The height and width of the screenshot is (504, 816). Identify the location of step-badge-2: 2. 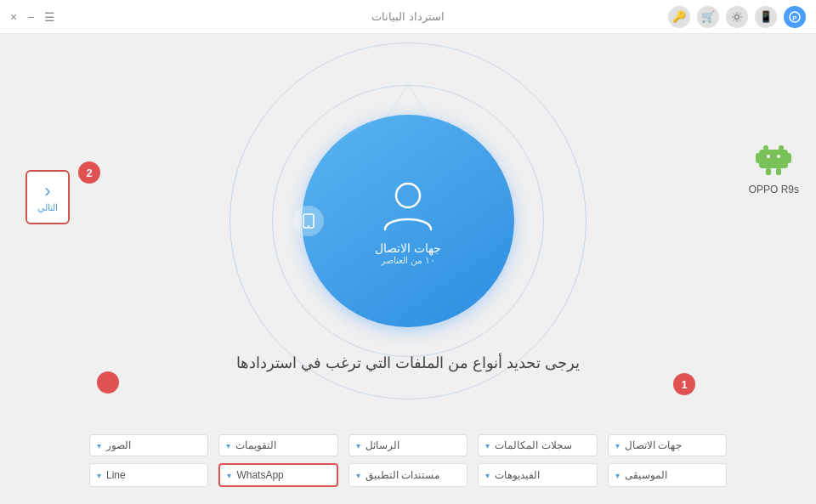
(89, 173).